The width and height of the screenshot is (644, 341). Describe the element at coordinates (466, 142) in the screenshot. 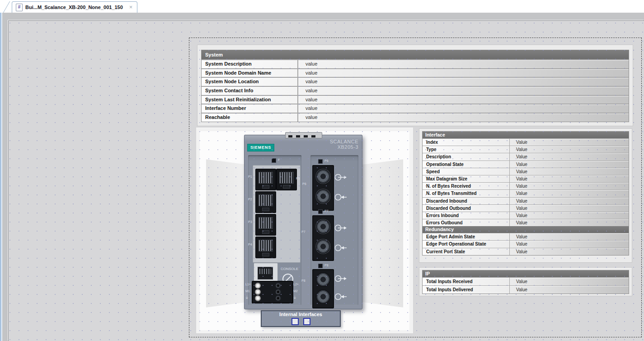

I see `field-label: Index` at that location.